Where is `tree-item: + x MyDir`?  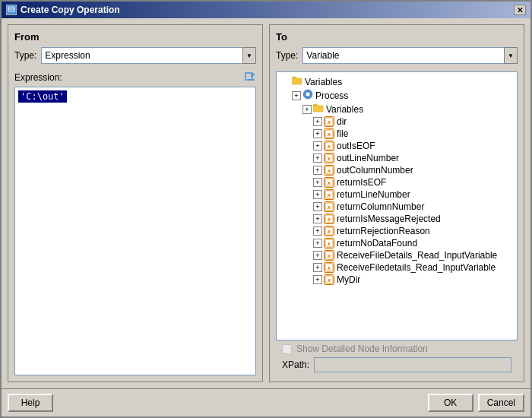 tree-item: + x MyDir is located at coordinates (397, 280).